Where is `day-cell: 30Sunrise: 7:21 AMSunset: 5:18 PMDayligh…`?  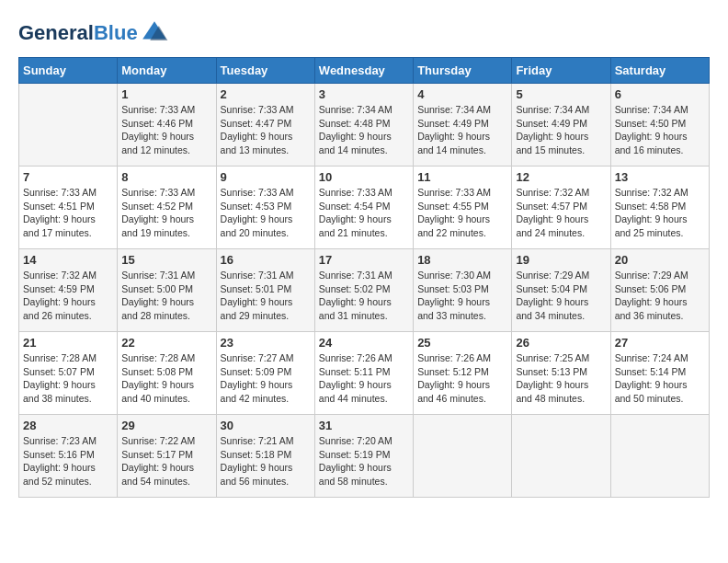
day-cell: 30Sunrise: 7:21 AMSunset: 5:18 PMDayligh… is located at coordinates (265, 456).